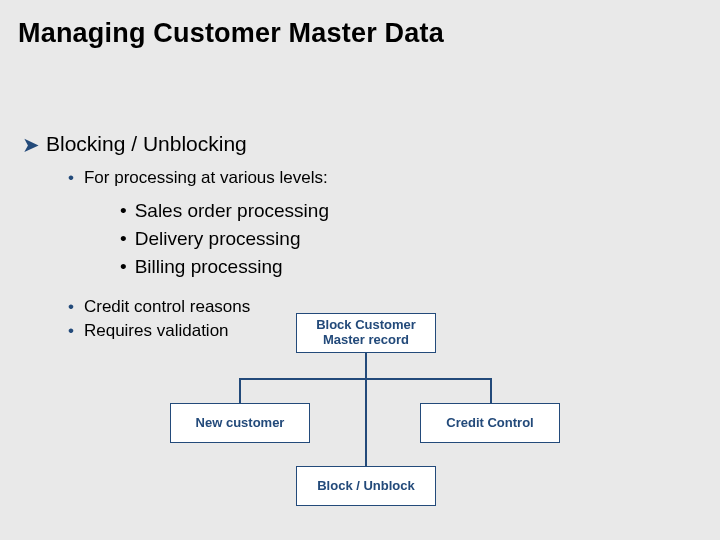  Describe the element at coordinates (224, 211) in the screenshot. I see `subbullet-sales-order: •Sales order processing` at that location.